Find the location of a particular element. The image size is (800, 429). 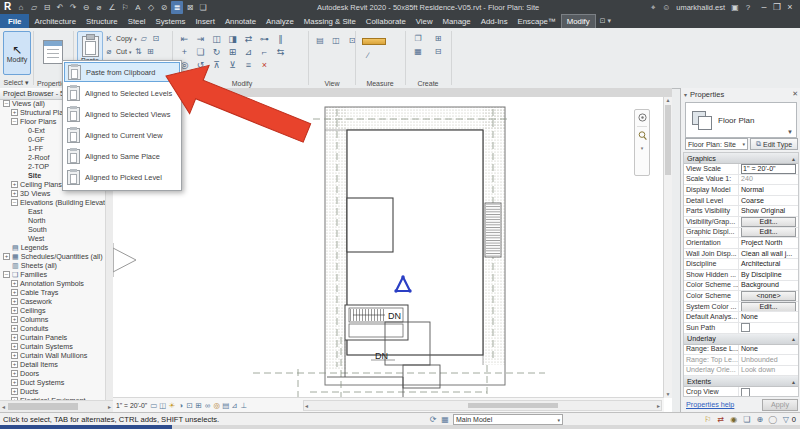

ribbon-tab-architecture: Architecture is located at coordinates (55, 21).